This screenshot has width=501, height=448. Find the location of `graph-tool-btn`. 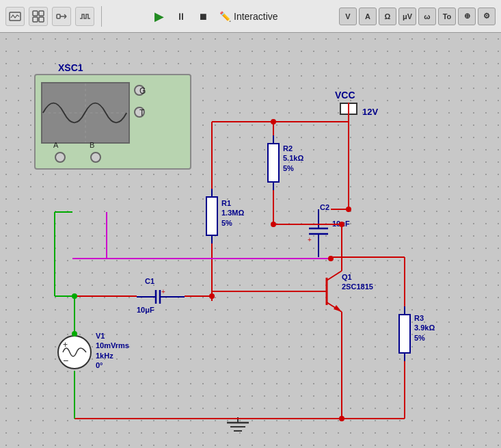

graph-tool-btn is located at coordinates (38, 16).